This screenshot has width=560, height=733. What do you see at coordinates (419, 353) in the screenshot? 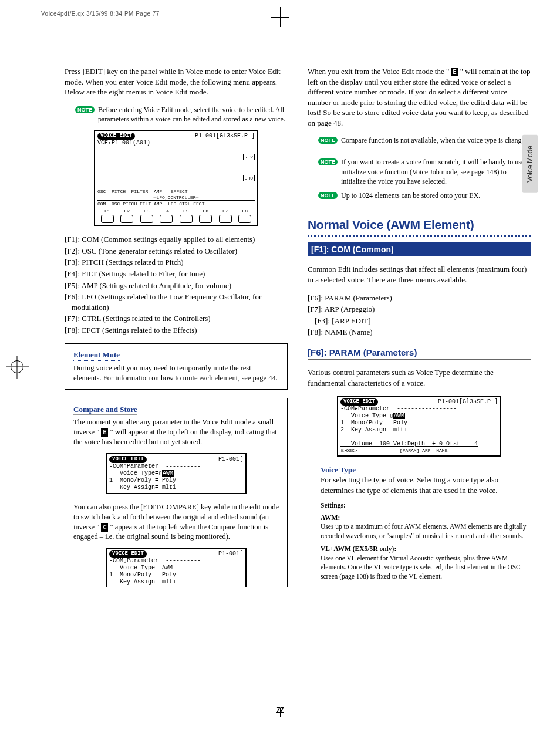
I see `heading-f6-param: [F6]: PARAM (Parameters)` at bounding box center [419, 353].